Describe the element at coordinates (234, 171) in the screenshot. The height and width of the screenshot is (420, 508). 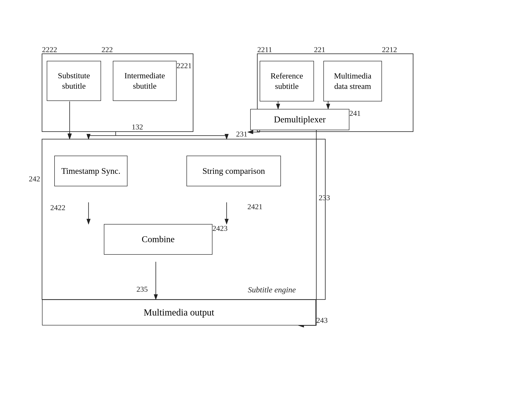
I see `string-comparison-label: String comparison` at that location.